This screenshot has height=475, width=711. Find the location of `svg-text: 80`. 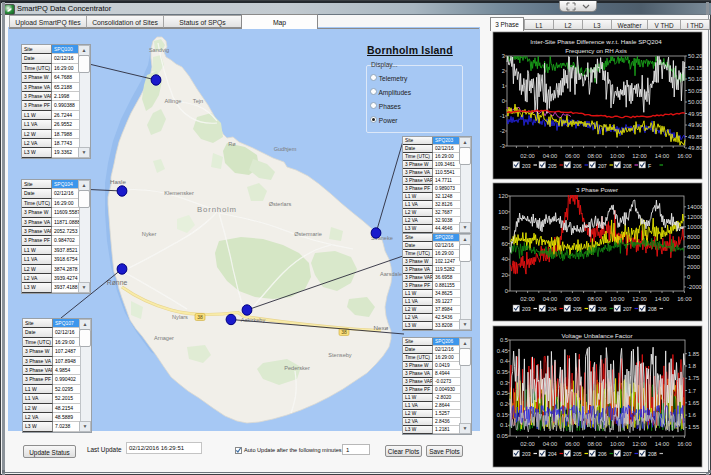

svg-text: 80 is located at coordinates (505, 228).